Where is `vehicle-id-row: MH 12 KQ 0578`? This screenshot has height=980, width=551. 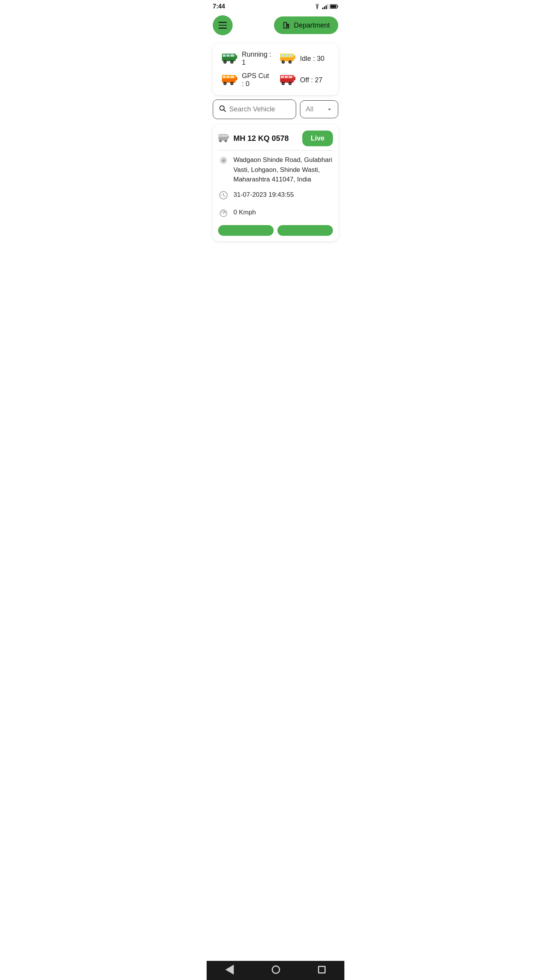
vehicle-id-row: MH 12 KQ 0578 is located at coordinates (253, 139).